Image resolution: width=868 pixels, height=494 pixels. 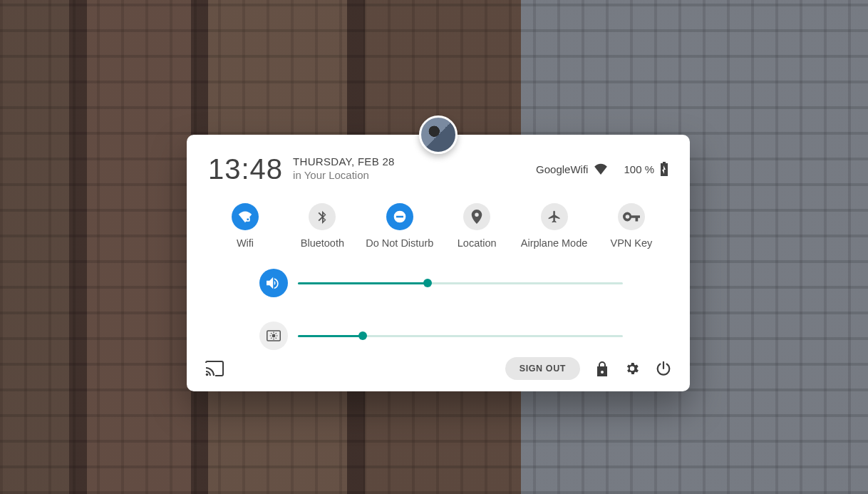 What do you see at coordinates (543, 369) in the screenshot?
I see `sign-out-button: SIGN OUT` at bounding box center [543, 369].